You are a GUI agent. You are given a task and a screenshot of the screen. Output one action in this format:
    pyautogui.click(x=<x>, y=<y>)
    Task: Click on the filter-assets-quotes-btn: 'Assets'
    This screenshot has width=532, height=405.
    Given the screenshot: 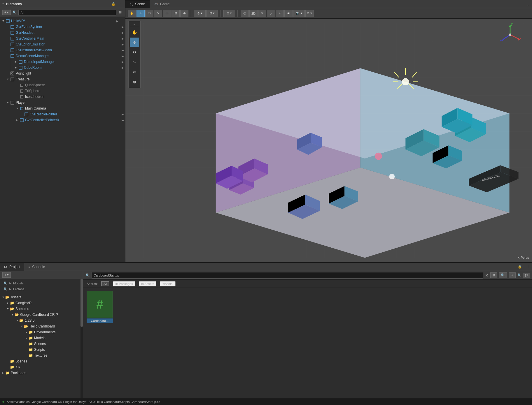 What is the action you would take?
    pyautogui.click(x=167, y=284)
    